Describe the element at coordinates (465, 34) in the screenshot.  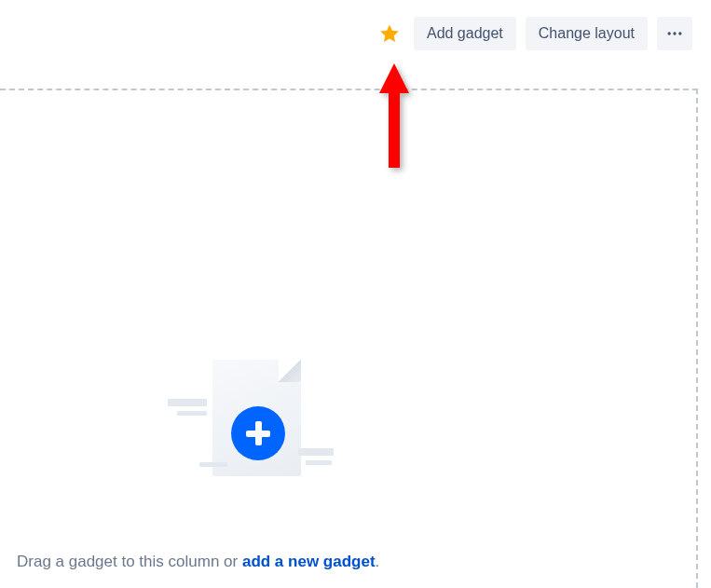
I see `add-gadget-button: Add gadget` at that location.